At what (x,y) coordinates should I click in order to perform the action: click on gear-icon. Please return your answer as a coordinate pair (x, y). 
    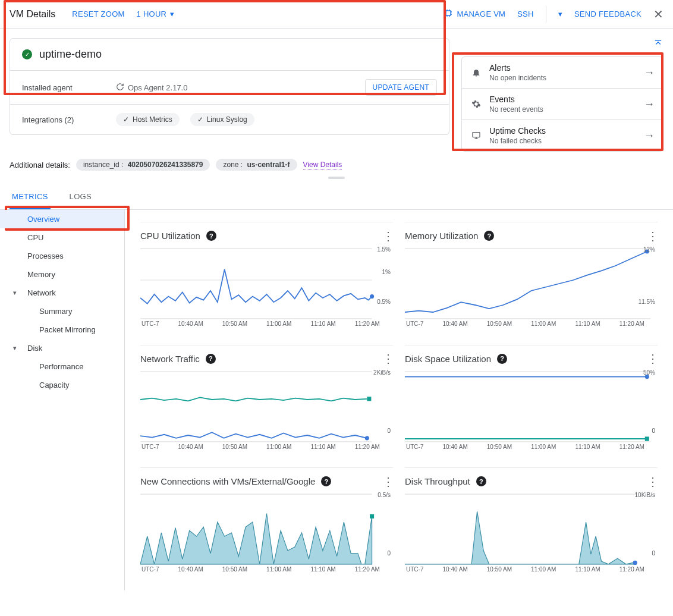
    Looking at the image, I should click on (476, 104).